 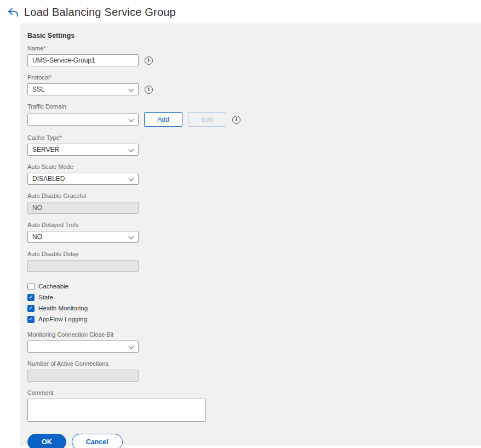 What do you see at coordinates (100, 12) in the screenshot?
I see `page-title: Load Balancing Service Group` at bounding box center [100, 12].